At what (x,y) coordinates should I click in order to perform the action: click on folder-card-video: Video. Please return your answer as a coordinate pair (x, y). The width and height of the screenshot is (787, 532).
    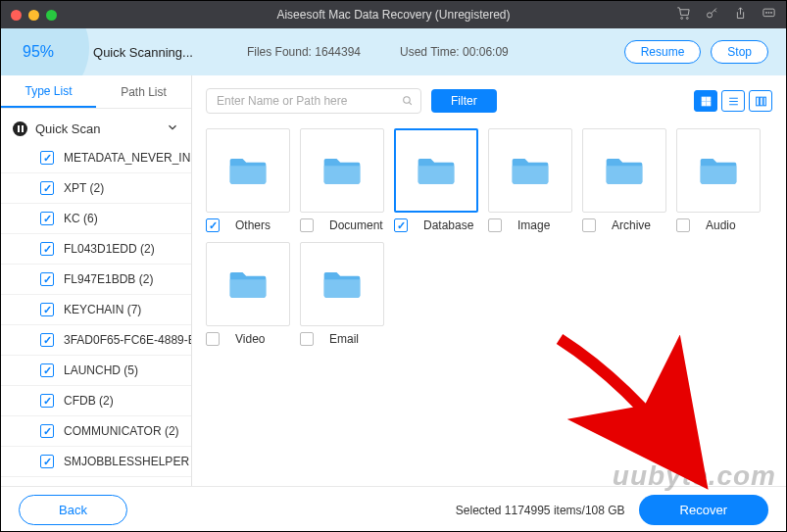
    Looking at the image, I should click on (248, 294).